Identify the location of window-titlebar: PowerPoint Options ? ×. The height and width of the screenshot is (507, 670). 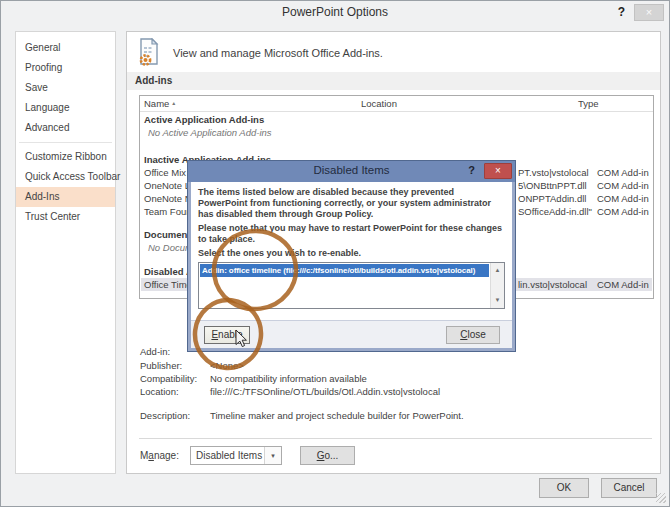
(335, 13).